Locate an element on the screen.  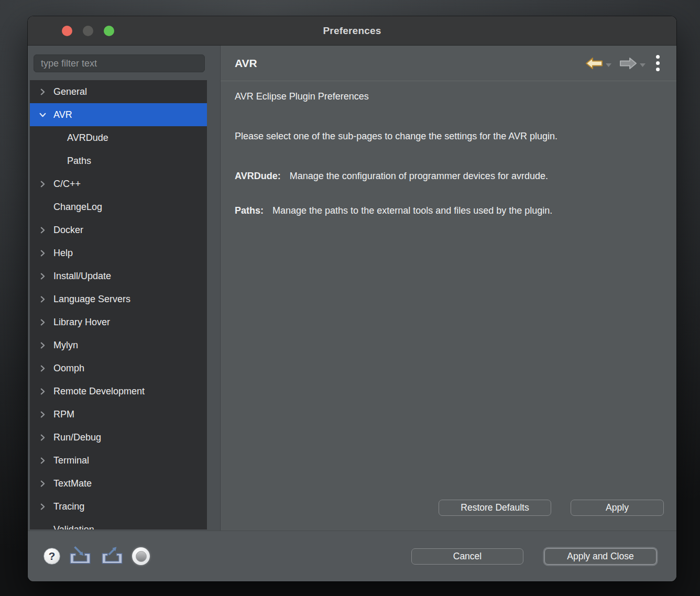
tree-item-label: Remote Development is located at coordinates (99, 392).